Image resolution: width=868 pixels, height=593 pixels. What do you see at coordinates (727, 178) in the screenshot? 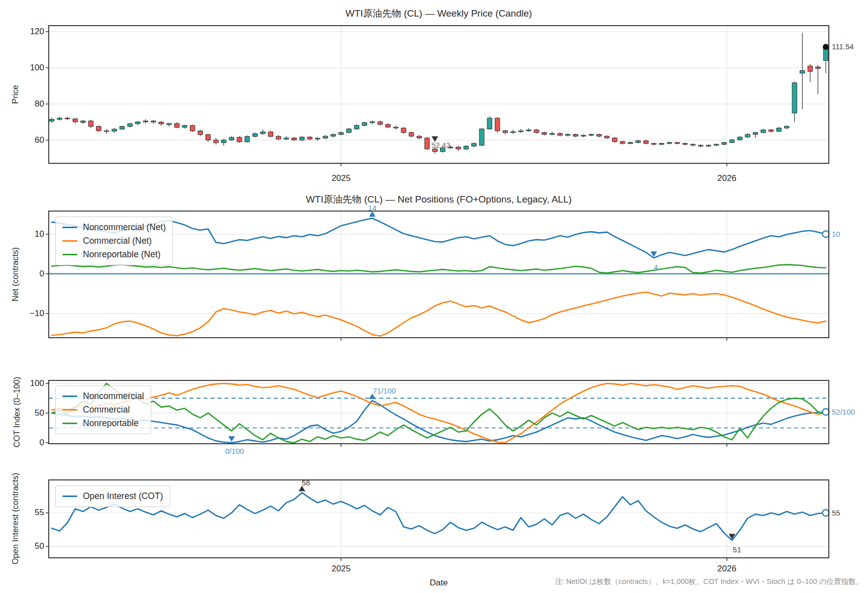
I see `price-xtick-2026: 2026` at bounding box center [727, 178].